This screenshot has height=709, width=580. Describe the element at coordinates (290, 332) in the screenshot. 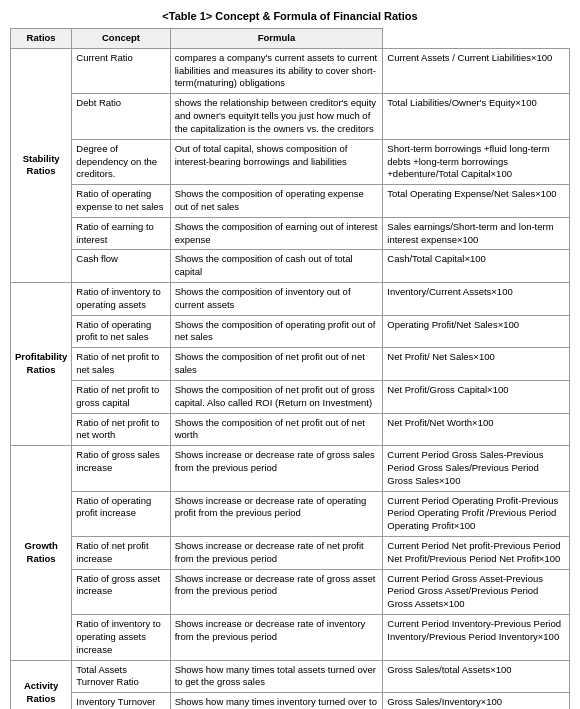

I see `table-row: Ratio of operating profit to net salesSh…` at that location.